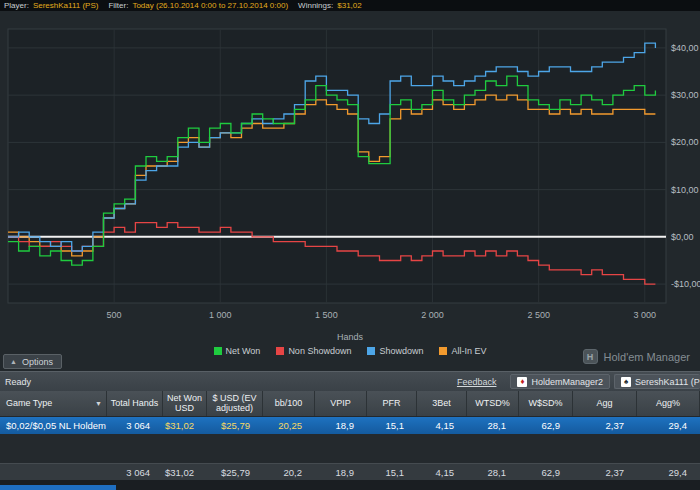 This screenshot has height=490, width=700. I want to click on cell-wsd: 62,9, so click(546, 426).